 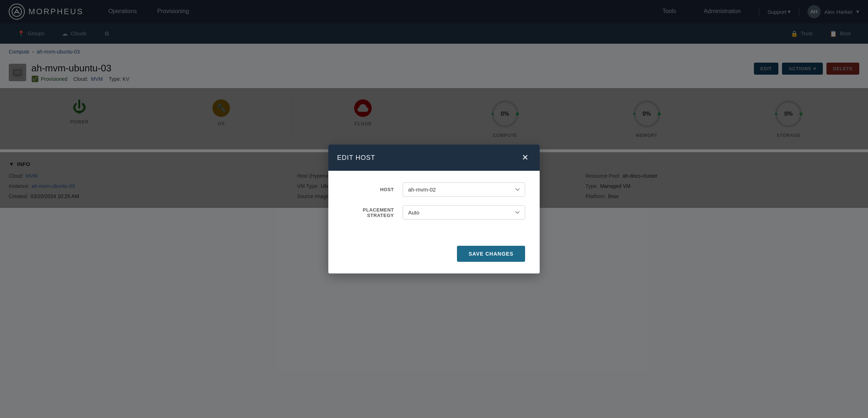 I want to click on modal-body: HOST ah-mvm-01 ah-mvm-02 ah-mvm-03 PLACE…, so click(x=434, y=189).